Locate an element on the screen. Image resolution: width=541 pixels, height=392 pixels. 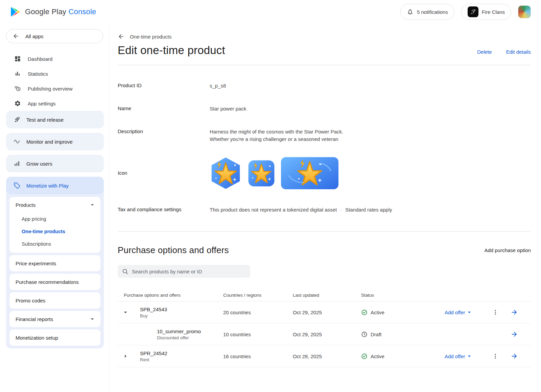
sidebar-item-subscriptions: Subscriptions is located at coordinates (55, 244).